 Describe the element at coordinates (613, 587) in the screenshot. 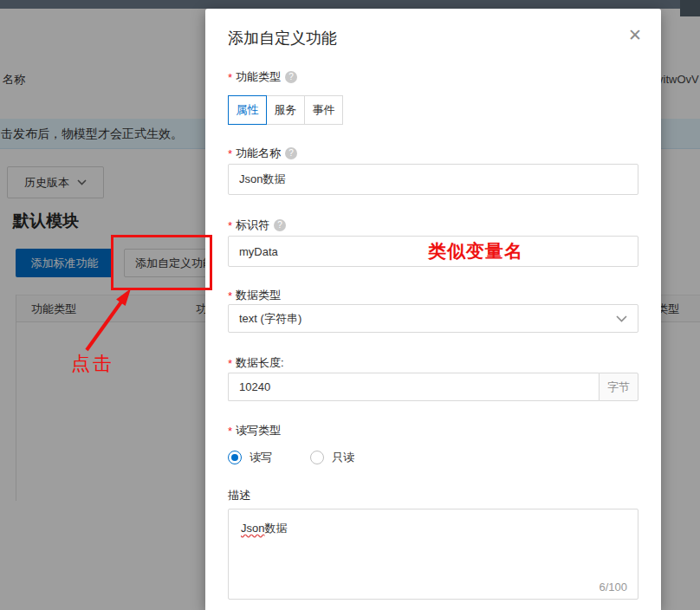

I see `char-counter: 6/100` at that location.